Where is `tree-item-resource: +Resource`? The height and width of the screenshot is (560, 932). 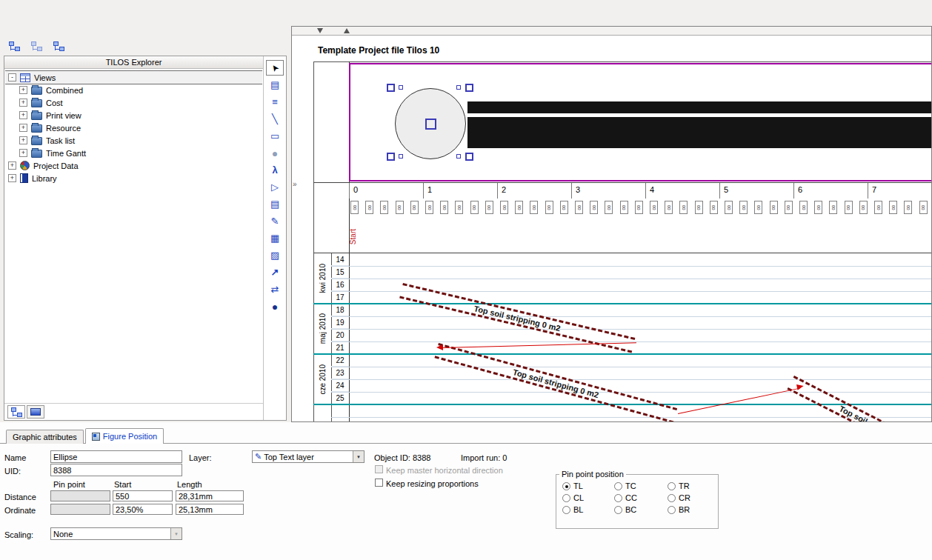
tree-item-resource: +Resource is located at coordinates (133, 127).